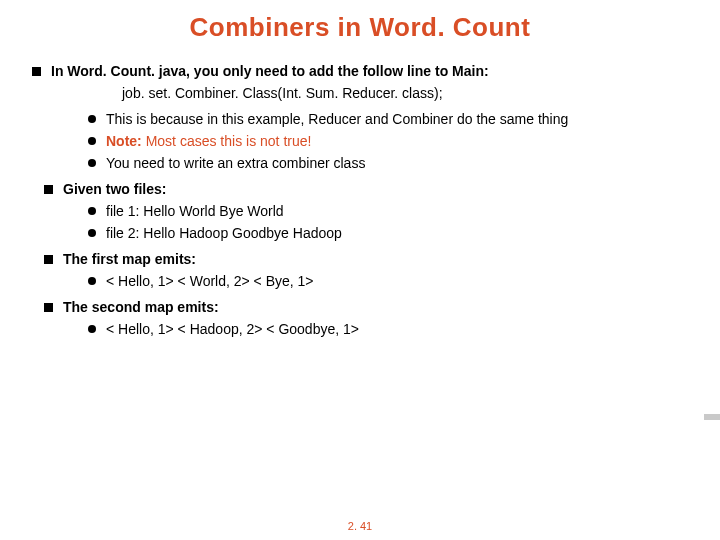  Describe the element at coordinates (124, 141) in the screenshot. I see `note-label: Note:` at that location.